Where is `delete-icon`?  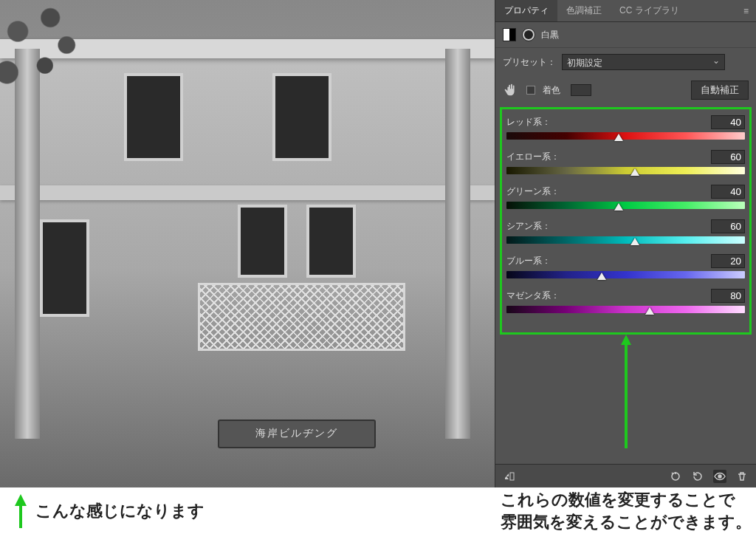
delete-icon is located at coordinates (742, 476).